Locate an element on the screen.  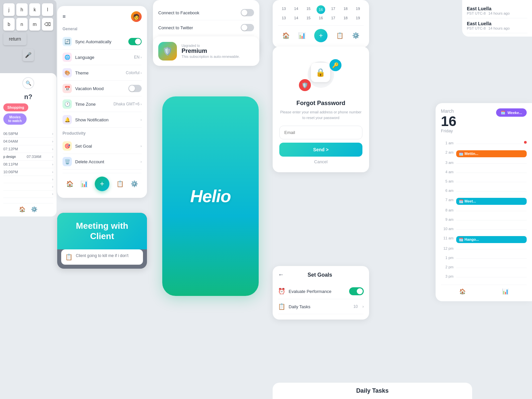
daily-tasks-label: Daily Tasks is located at coordinates (319, 307).